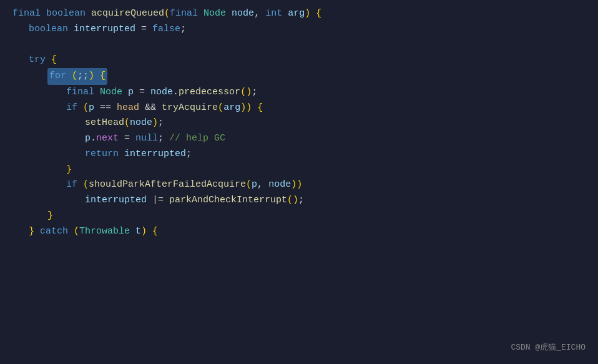 This screenshot has height=364, width=598. Describe the element at coordinates (116, 201) in the screenshot. I see `var-interrupted3: interrupted` at that location.